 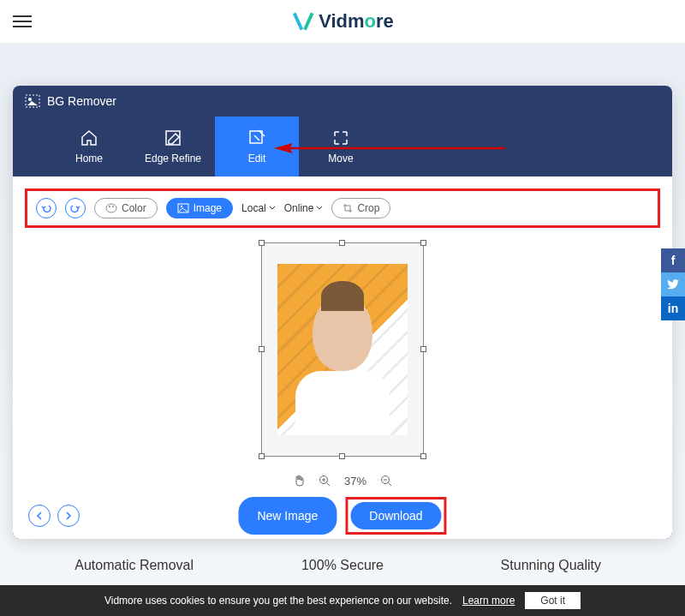 What do you see at coordinates (488, 601) in the screenshot?
I see `cookie-learn-more-link: Learn more` at bounding box center [488, 601].